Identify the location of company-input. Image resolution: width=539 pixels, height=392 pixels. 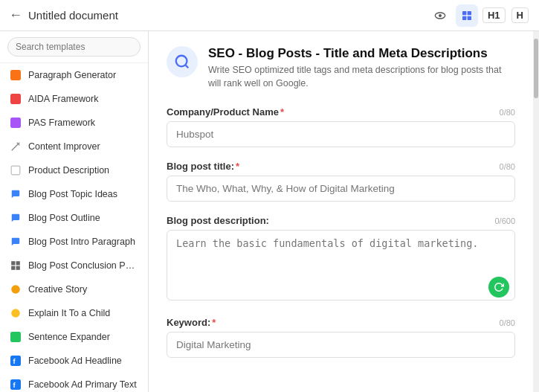
(340, 134).